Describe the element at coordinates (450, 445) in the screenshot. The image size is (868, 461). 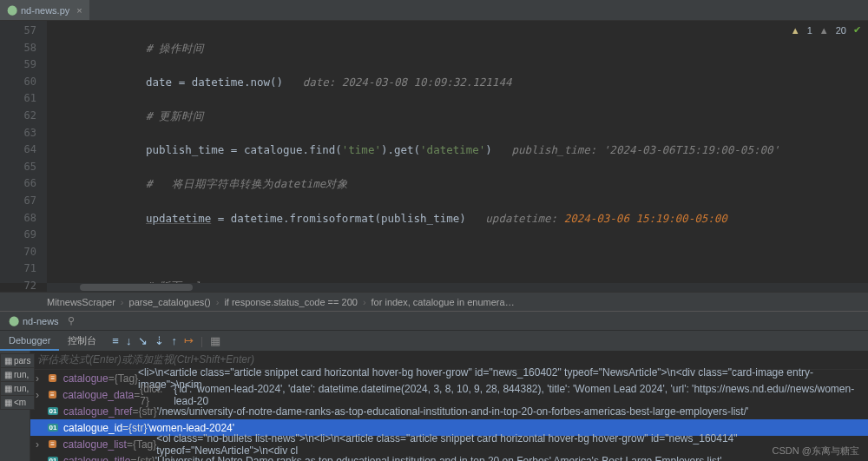
I see `variable-row: › ≡ catalogue_list = {Tag} <ol class="no…` at that location.